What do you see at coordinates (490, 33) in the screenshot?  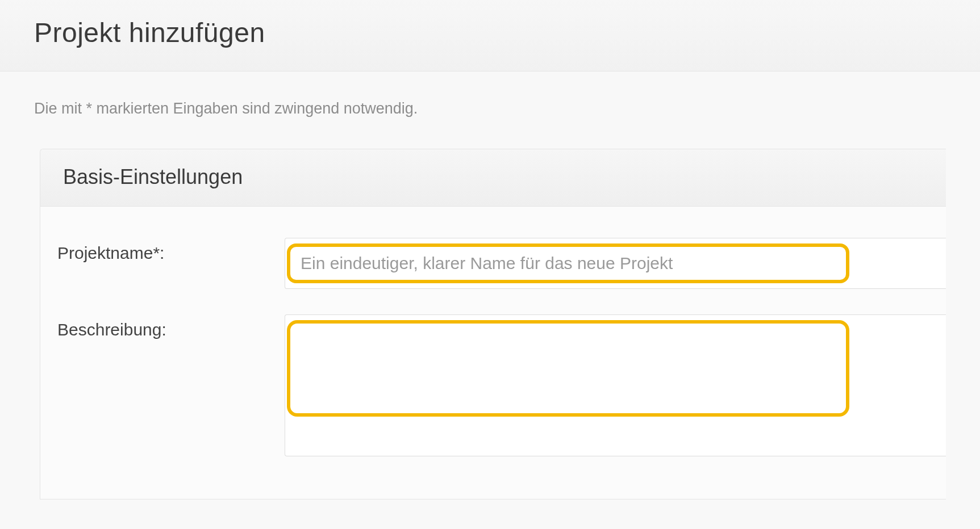 I see `page-title: Projekt hinzufügen` at bounding box center [490, 33].